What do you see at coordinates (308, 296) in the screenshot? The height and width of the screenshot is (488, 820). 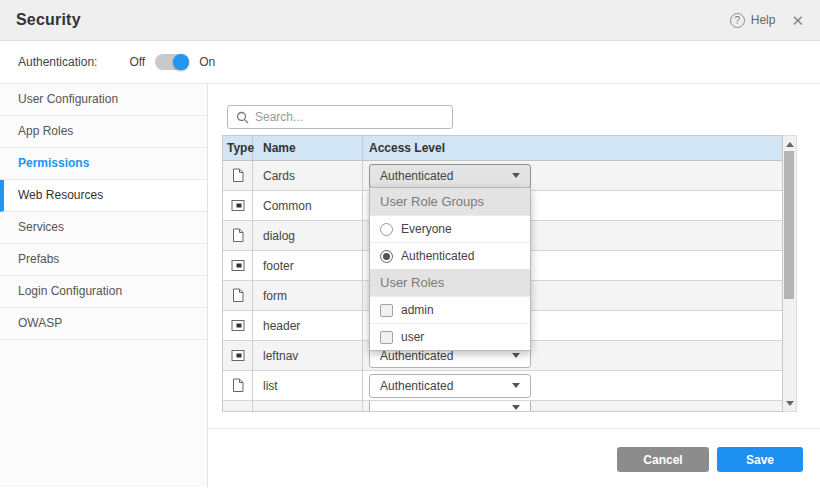 I see `name-cell: form` at bounding box center [308, 296].